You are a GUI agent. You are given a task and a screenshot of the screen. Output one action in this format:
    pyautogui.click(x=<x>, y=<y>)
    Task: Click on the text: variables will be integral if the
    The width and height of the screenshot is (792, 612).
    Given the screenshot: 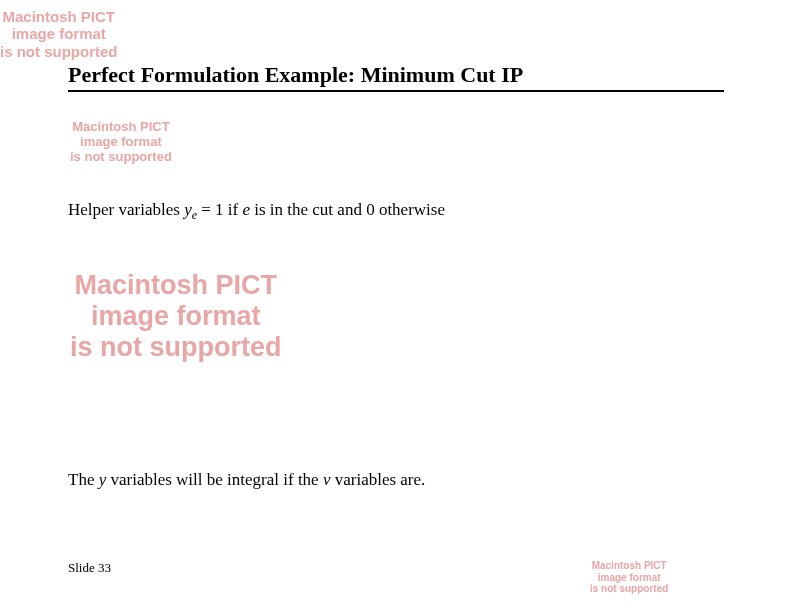 What is the action you would take?
    pyautogui.click(x=214, y=480)
    